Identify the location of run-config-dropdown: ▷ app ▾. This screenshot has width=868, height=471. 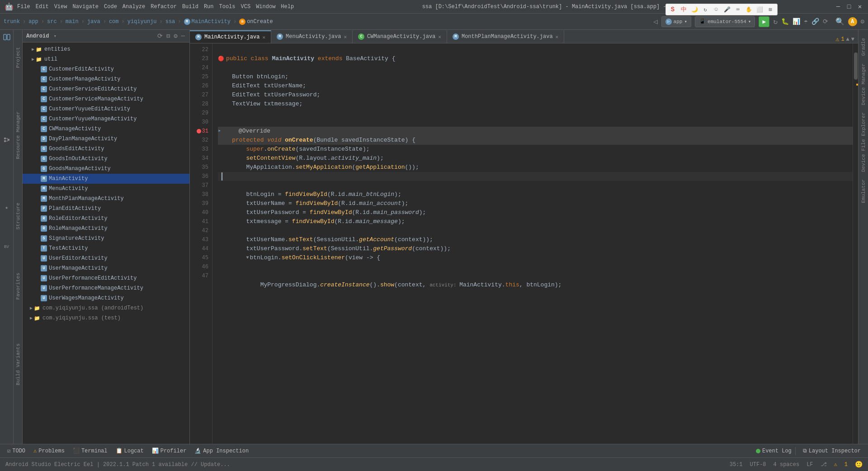
(676, 22).